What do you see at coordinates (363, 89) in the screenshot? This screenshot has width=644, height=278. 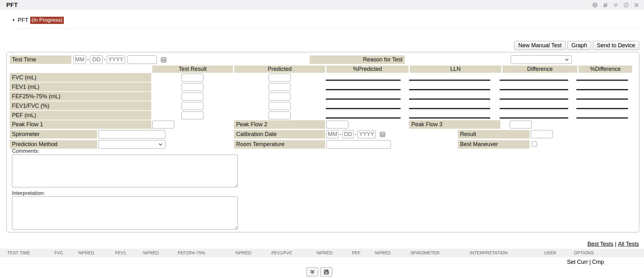 I see `fev1-percent-predicted-field` at bounding box center [363, 89].